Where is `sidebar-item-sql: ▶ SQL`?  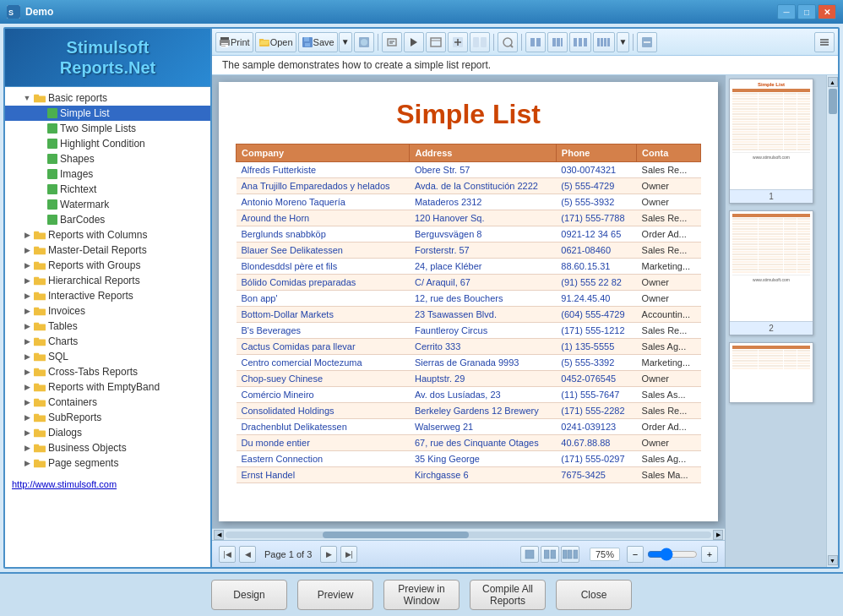
sidebar-item-sql: ▶ SQL is located at coordinates (108, 357).